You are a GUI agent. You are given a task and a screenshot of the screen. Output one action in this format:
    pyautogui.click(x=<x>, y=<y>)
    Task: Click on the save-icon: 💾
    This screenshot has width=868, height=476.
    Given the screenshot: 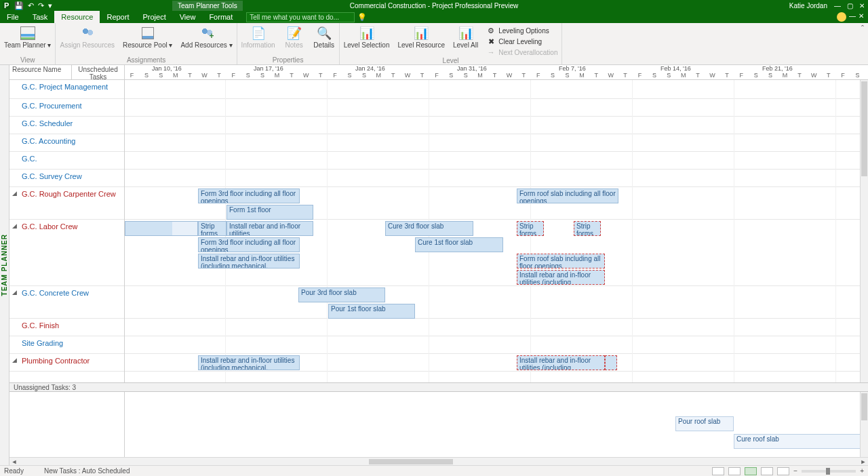 What is the action you would take?
    pyautogui.click(x=19, y=5)
    